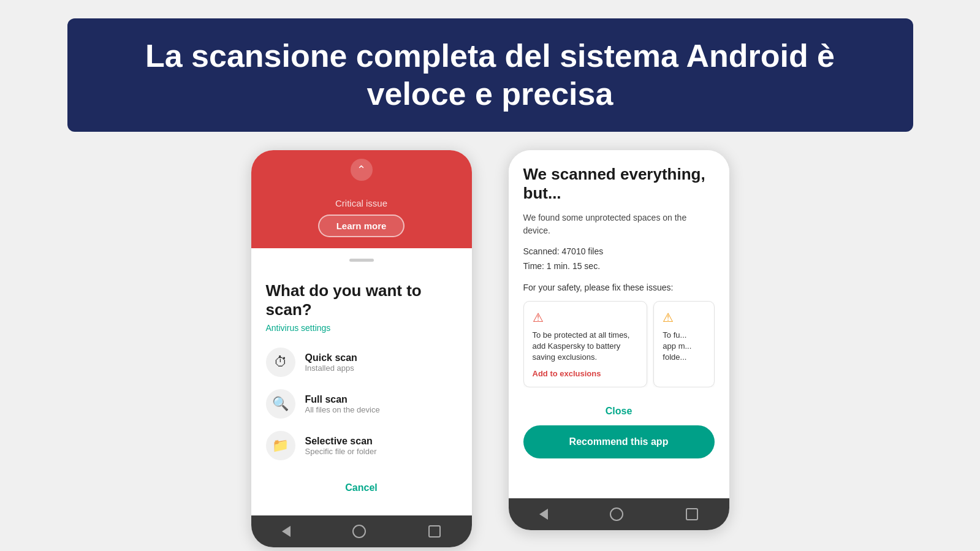  Describe the element at coordinates (684, 317) in the screenshot. I see `issue-card-2-icon: ⚠` at that location.